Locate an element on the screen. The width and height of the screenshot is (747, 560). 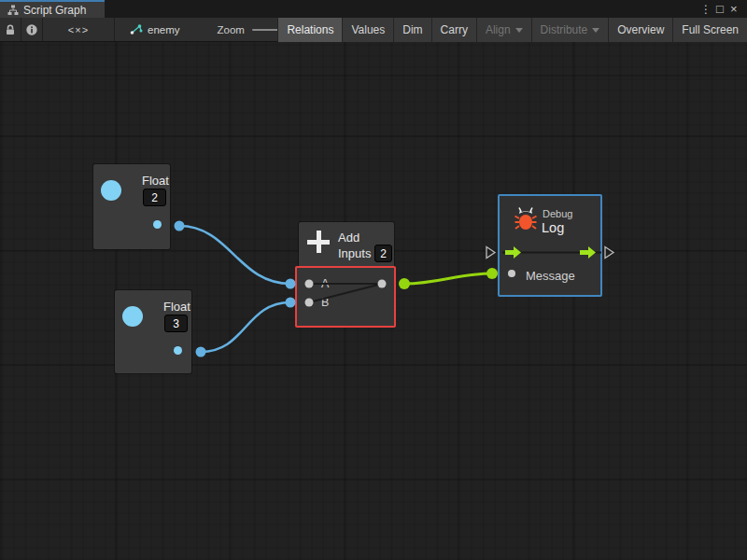
window-close-icon: × is located at coordinates (738, 9).